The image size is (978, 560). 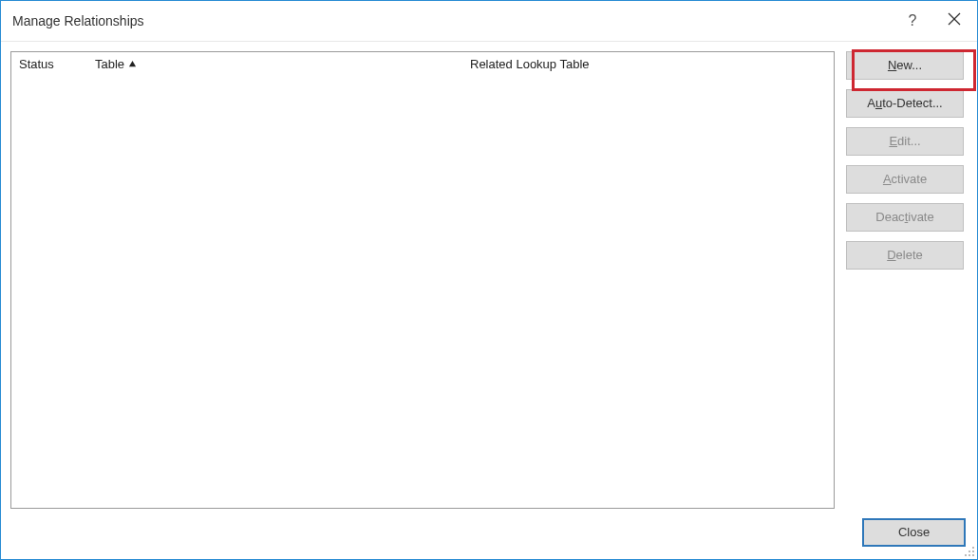 What do you see at coordinates (133, 65) in the screenshot?
I see `sort-ascending-icon` at bounding box center [133, 65].